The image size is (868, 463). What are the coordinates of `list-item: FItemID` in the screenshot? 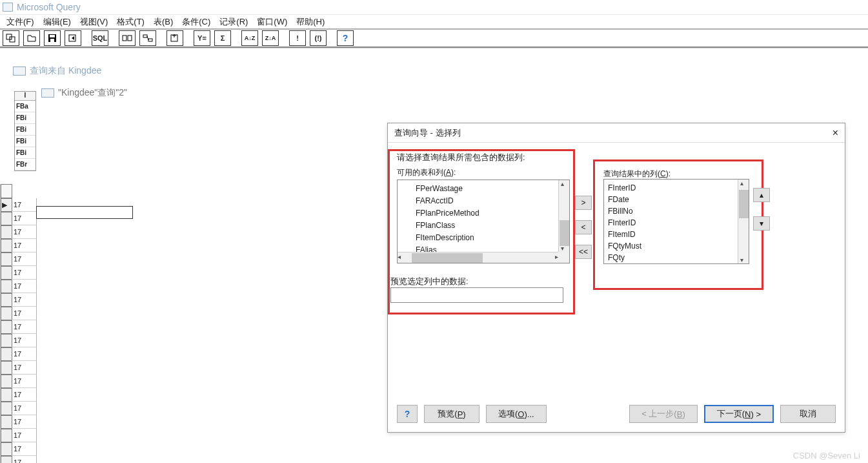 It's located at (676, 234).